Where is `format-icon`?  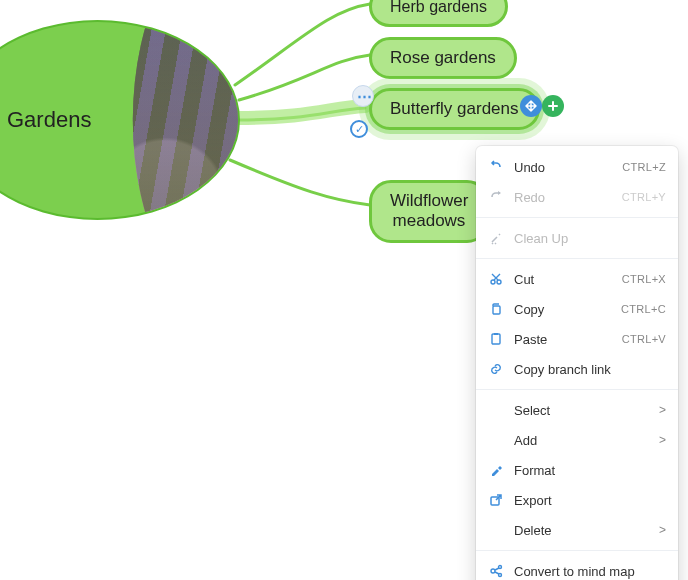
format-icon is located at coordinates (496, 470).